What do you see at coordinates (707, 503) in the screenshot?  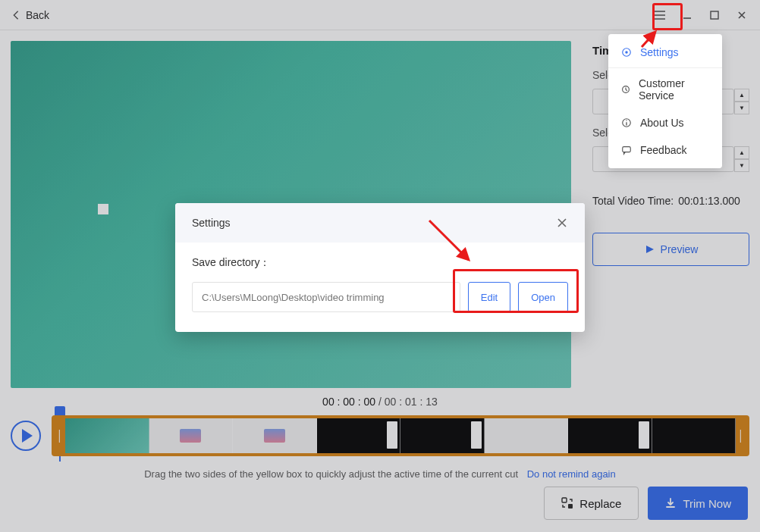 I see `trim-label: Trim Now` at bounding box center [707, 503].